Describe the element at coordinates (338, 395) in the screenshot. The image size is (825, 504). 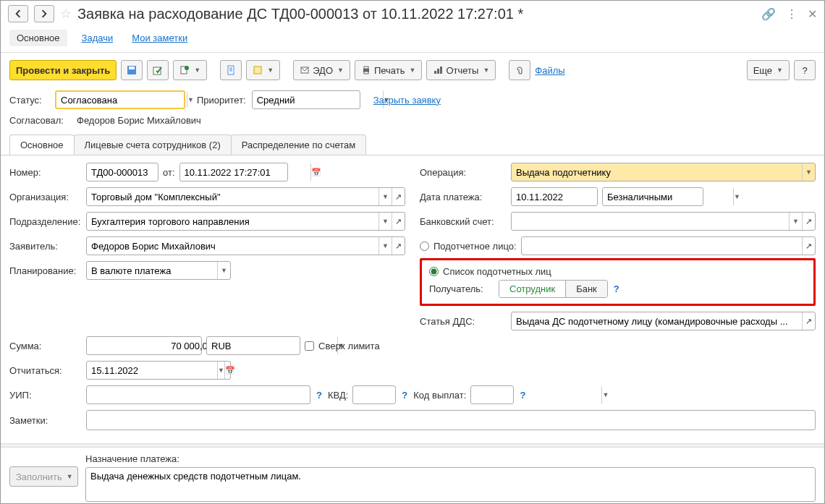
I see `kvd-label: КВД:` at that location.